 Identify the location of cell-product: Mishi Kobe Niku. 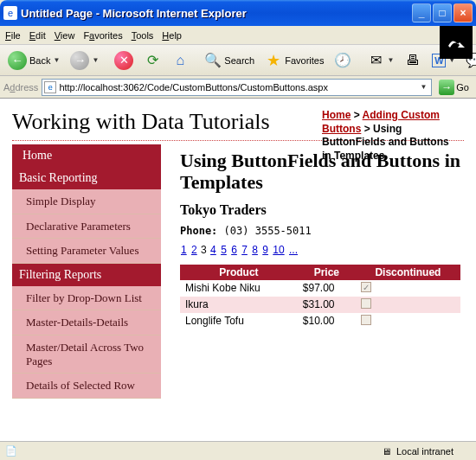
(239, 289).